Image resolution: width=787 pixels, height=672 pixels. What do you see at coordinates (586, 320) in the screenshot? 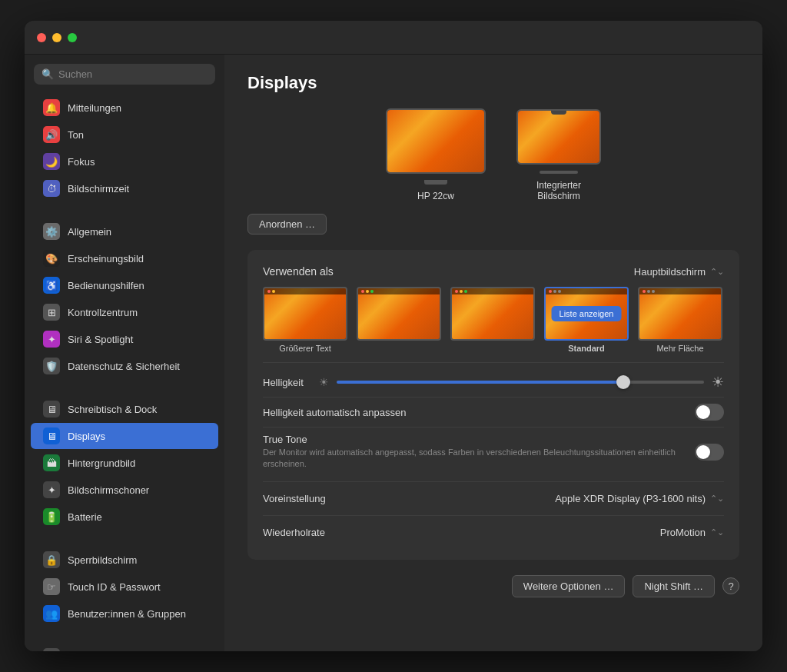
I see `res-option-standard: Liste anzeigen Standard` at bounding box center [586, 320].